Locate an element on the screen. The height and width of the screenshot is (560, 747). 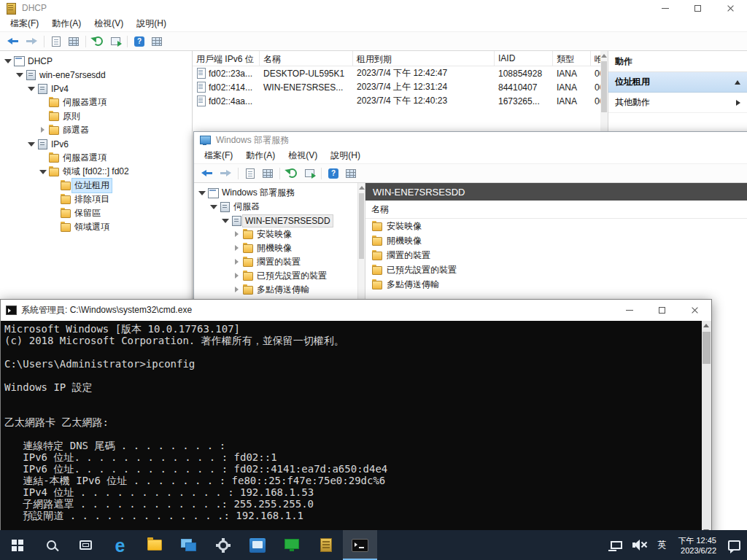
list-item-install-images: 安裝映像 is located at coordinates (556, 226).